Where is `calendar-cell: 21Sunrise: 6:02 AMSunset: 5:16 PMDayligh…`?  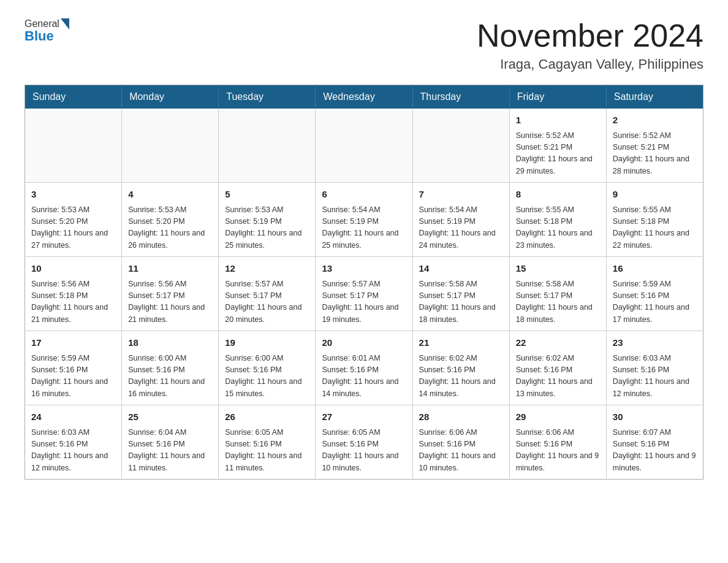
calendar-cell: 21Sunrise: 6:02 AMSunset: 5:16 PMDayligh… is located at coordinates (461, 368).